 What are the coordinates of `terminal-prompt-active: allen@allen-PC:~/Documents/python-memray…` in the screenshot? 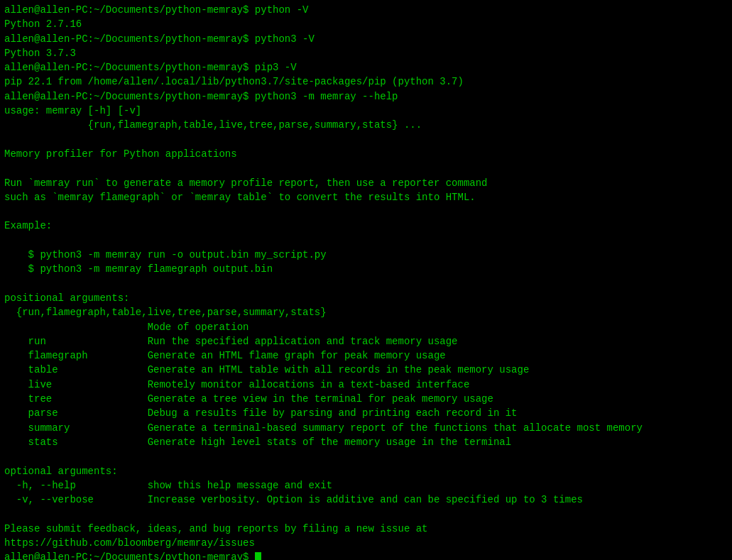 It's located at (366, 555).